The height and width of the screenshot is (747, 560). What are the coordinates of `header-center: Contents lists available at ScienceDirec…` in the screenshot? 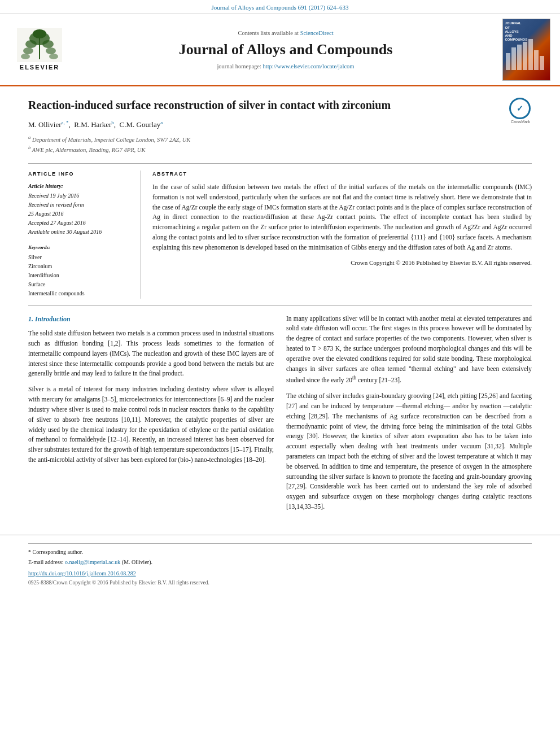 It's located at (286, 50).